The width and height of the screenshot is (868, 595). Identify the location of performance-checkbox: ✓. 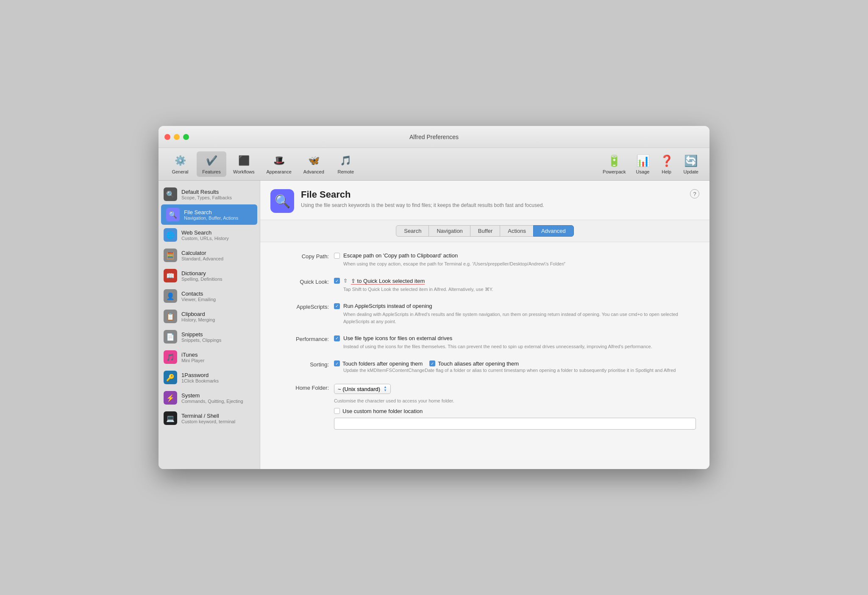
(337, 338).